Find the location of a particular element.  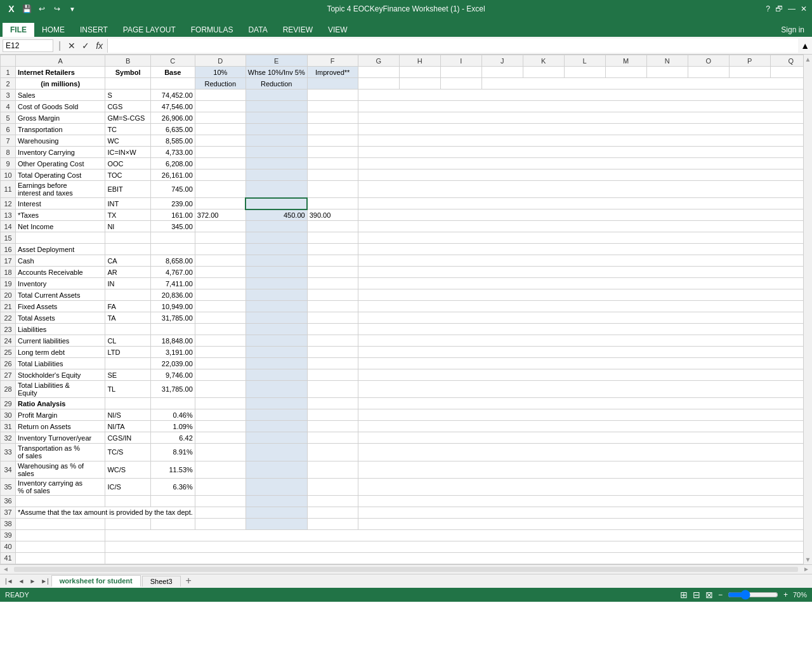

cell-d27 is located at coordinates (220, 375).